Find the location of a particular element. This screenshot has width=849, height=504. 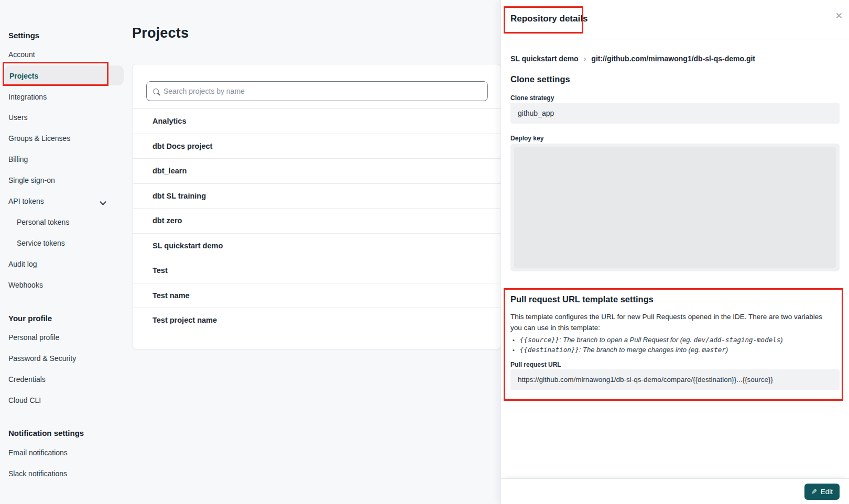

project-search-box is located at coordinates (317, 91).